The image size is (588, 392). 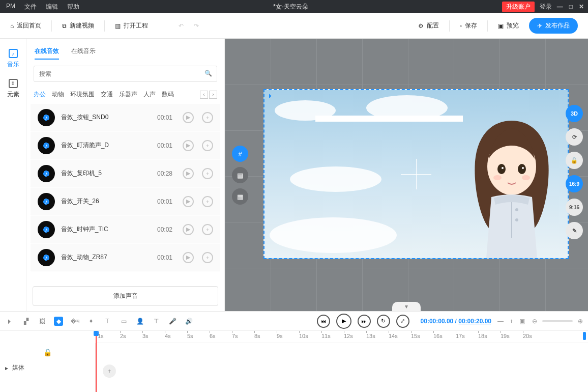 I want to click on tab-online-music: 在线音乐, so click(x=83, y=53).